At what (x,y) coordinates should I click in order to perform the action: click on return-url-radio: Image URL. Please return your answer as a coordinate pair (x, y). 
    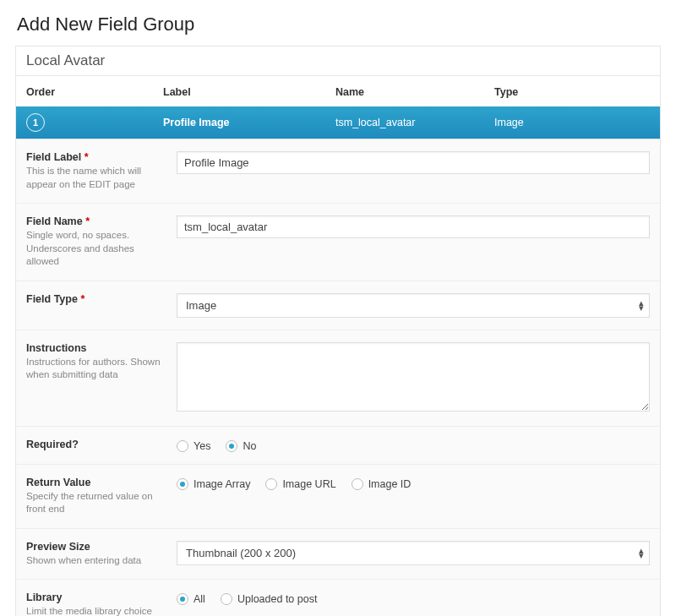
    Looking at the image, I should click on (301, 484).